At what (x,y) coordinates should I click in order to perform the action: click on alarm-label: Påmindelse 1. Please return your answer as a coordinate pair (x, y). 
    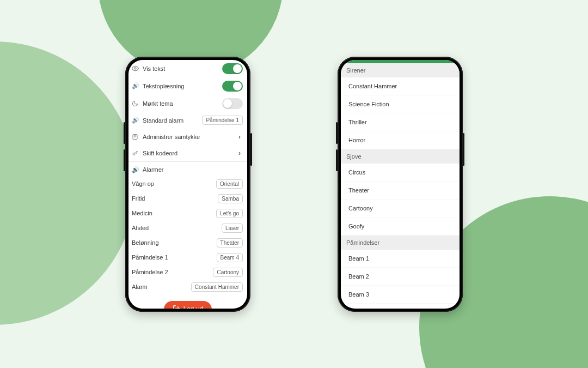
    Looking at the image, I should click on (150, 257).